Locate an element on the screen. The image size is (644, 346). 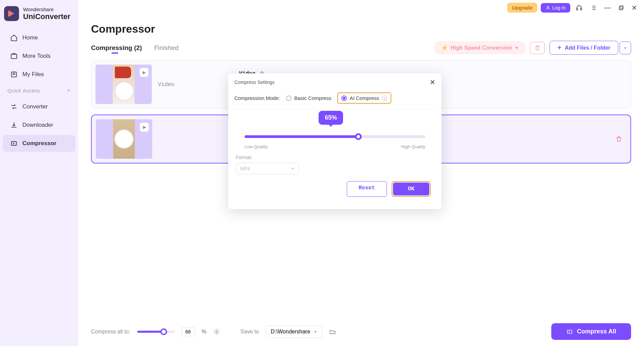
high-quality-label: High Quality is located at coordinates (413, 147).